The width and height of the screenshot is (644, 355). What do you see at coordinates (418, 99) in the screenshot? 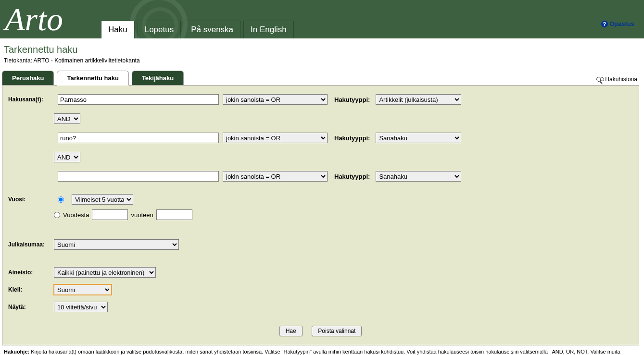
I see `type-select-1: Artikkelit (julkaisusta)` at bounding box center [418, 99].